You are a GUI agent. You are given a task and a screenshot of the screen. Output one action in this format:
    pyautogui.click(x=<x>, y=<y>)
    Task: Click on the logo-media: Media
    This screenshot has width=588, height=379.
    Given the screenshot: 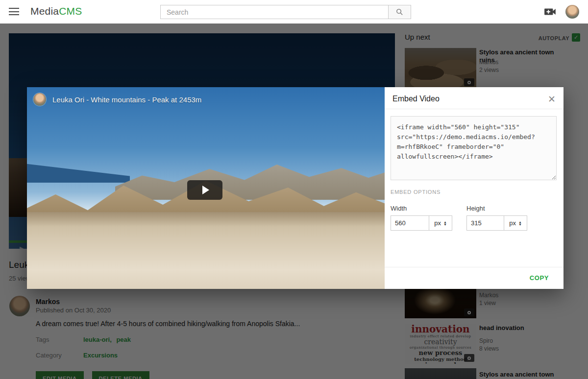 What is the action you would take?
    pyautogui.click(x=45, y=11)
    